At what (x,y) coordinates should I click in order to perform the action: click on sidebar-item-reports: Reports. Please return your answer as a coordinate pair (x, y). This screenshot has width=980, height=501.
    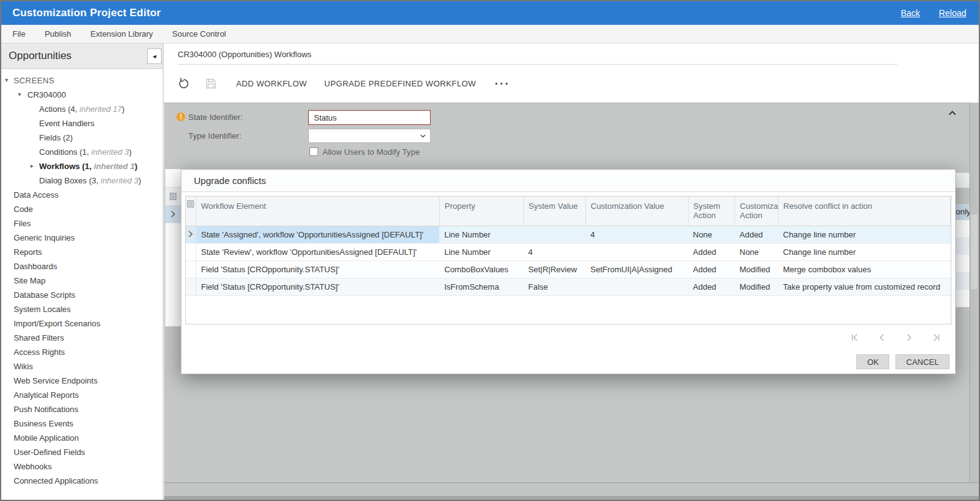
    Looking at the image, I should click on (82, 252).